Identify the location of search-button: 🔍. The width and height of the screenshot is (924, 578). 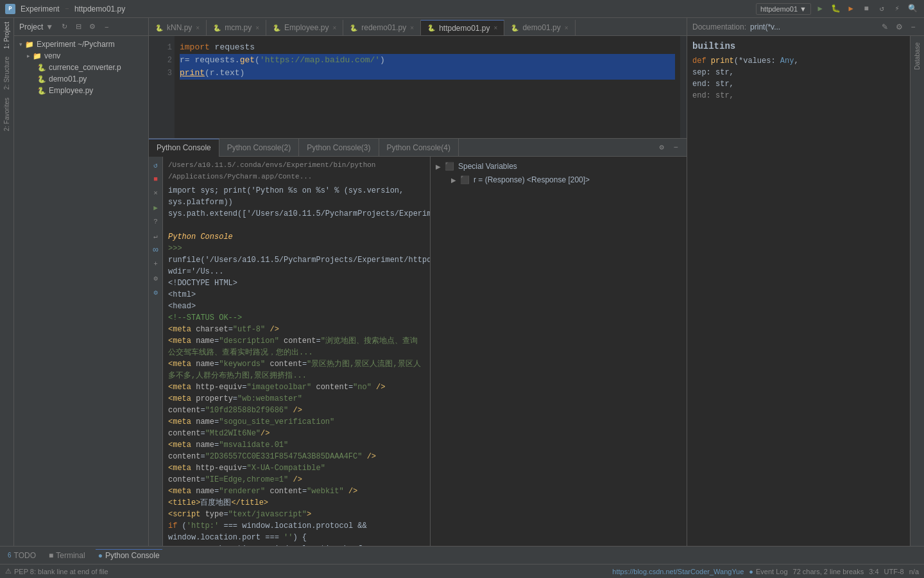
(912, 9).